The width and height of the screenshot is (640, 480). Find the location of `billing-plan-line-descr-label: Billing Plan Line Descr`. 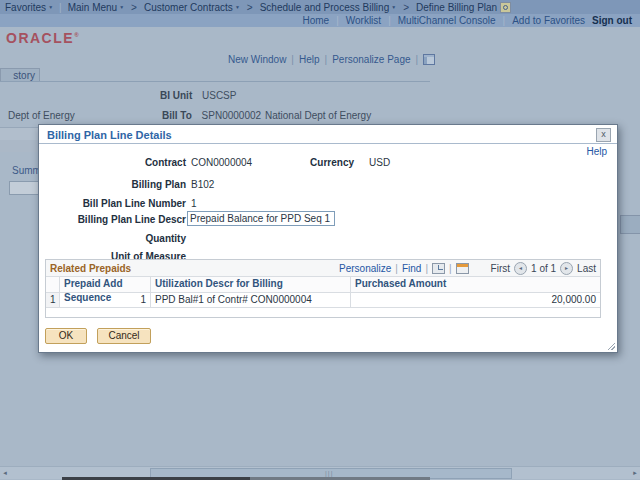

billing-plan-line-descr-label: Billing Plan Line Descr is located at coordinates (114, 220).